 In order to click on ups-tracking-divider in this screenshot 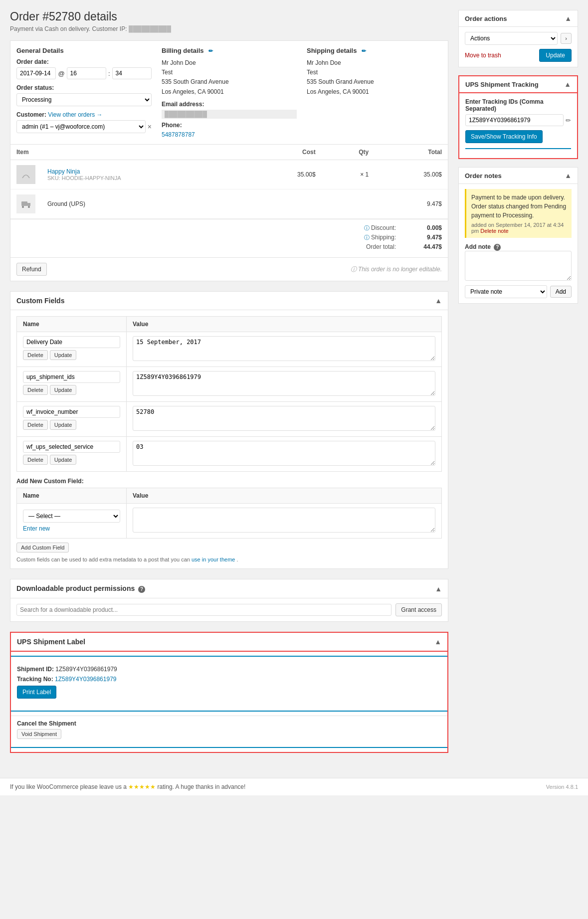, I will do `click(518, 149)`.